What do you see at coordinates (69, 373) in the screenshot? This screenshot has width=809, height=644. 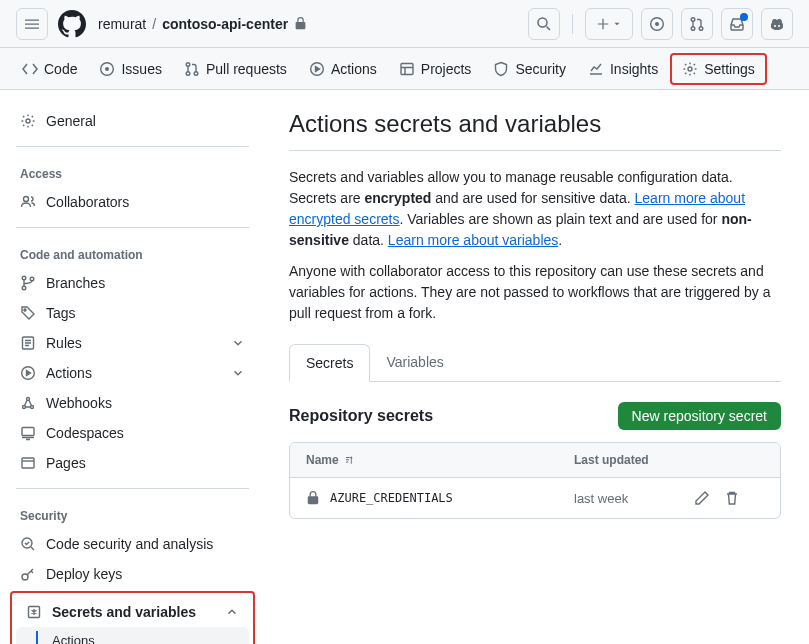 I see `sidebar-item-label: Actions` at bounding box center [69, 373].